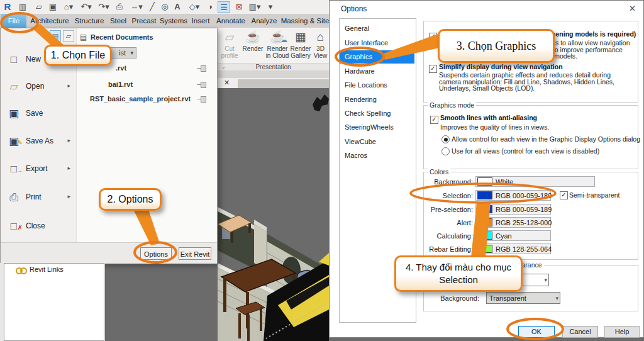  What do you see at coordinates (377, 57) in the screenshot?
I see `sidebar-item-graphics: Graphics` at bounding box center [377, 57].